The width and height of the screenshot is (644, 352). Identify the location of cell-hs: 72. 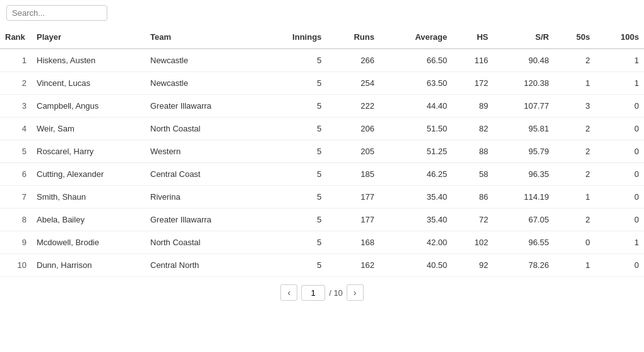
(472, 220).